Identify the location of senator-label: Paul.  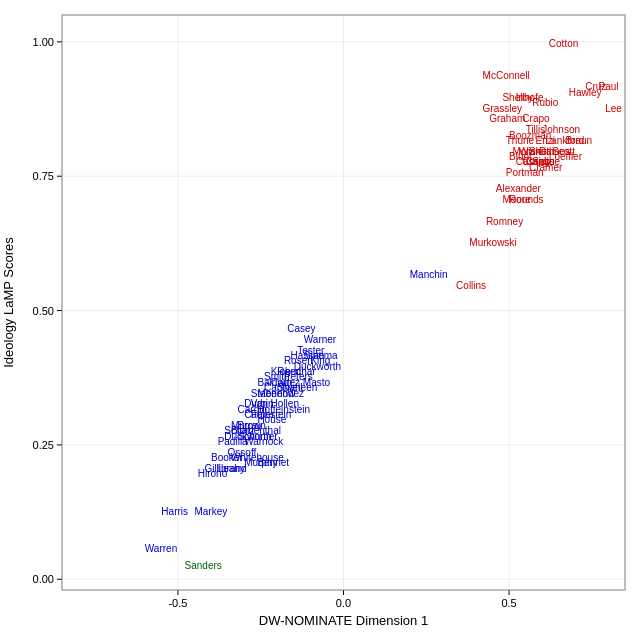
(609, 86).